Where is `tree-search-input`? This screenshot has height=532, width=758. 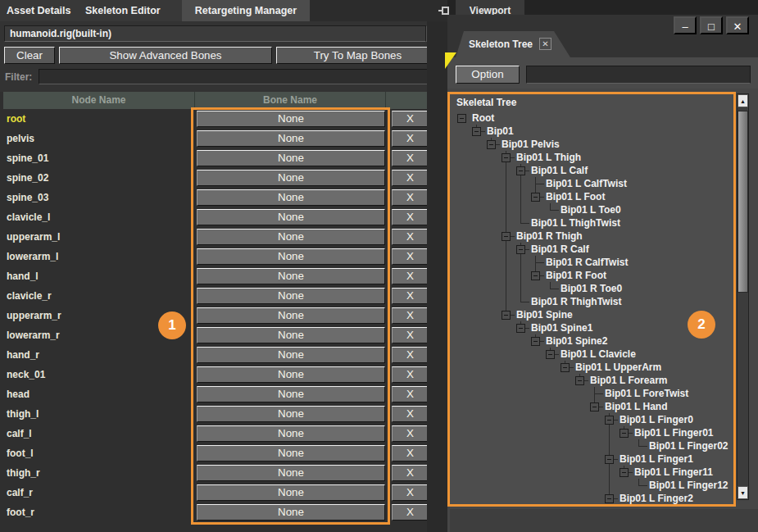
tree-search-input is located at coordinates (638, 75).